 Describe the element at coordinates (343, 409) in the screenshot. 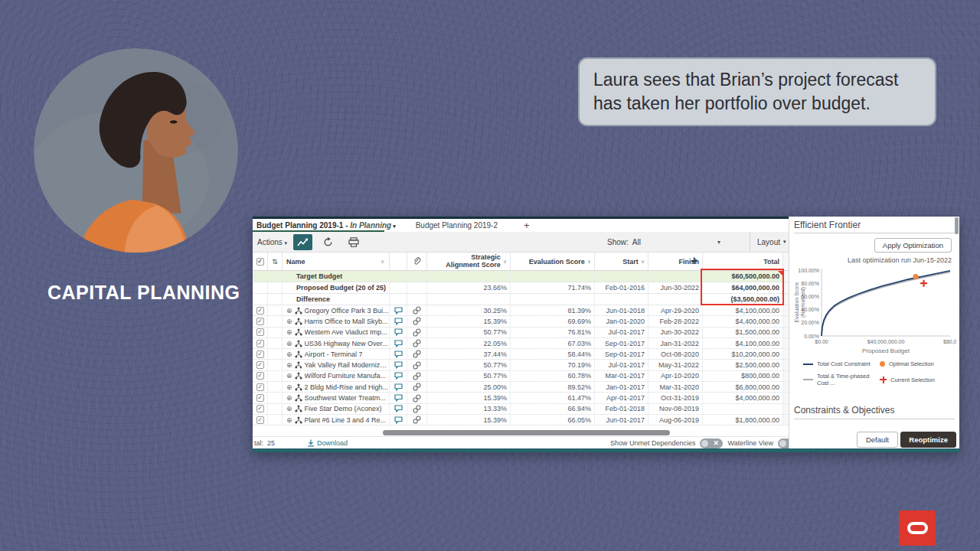

I see `project-name: Five Star Demo (Aconex)` at that location.